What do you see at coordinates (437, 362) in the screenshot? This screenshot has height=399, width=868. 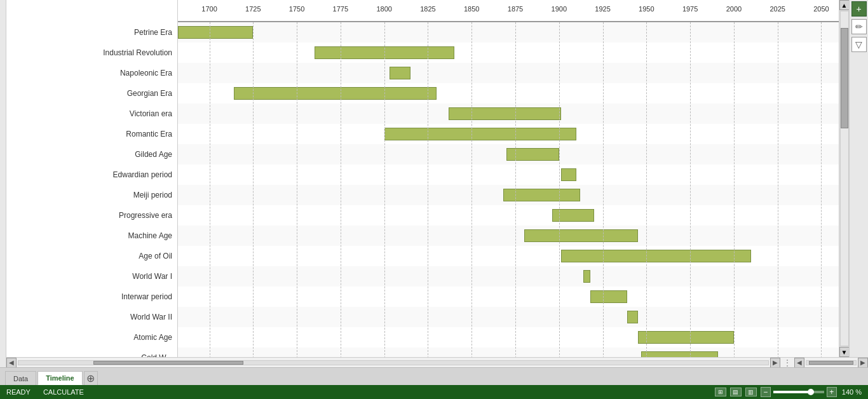 I see `bottom-scrollbar: ◀ ▶ ⋮ ◀ ▶` at bounding box center [437, 362].